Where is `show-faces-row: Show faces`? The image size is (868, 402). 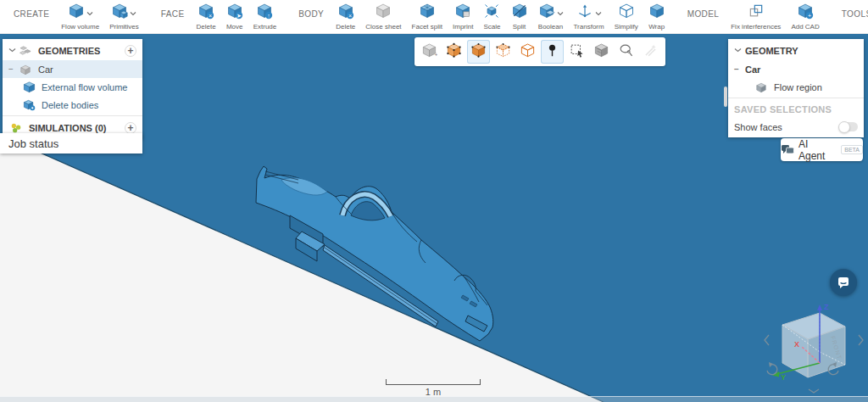 show-faces-row: Show faces is located at coordinates (796, 127).